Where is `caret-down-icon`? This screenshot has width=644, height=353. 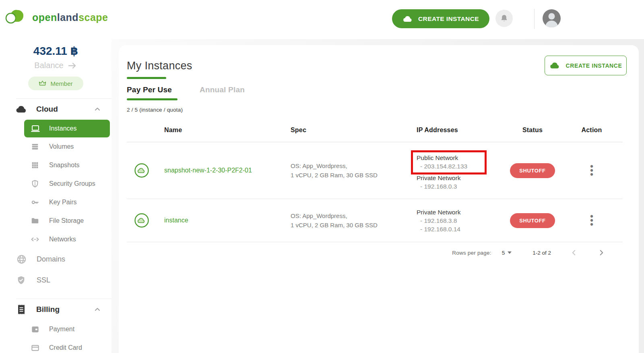 caret-down-icon is located at coordinates (510, 253).